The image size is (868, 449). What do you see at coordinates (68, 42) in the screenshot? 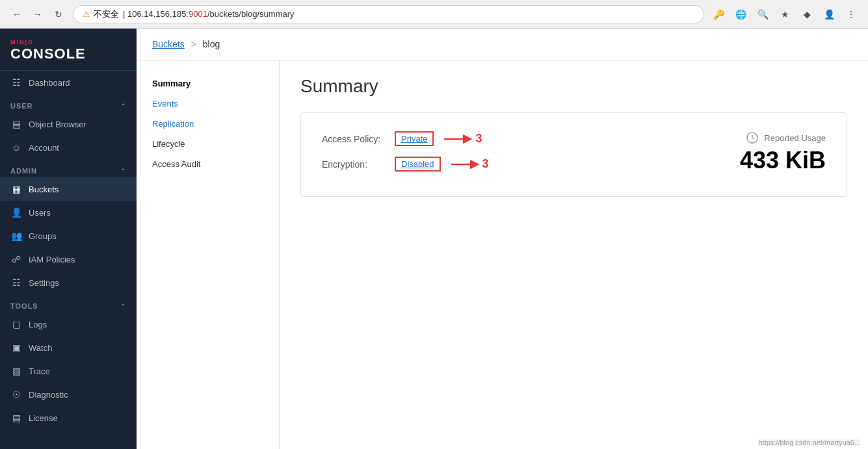
I see `logo-mini: MIN|O` at bounding box center [68, 42].